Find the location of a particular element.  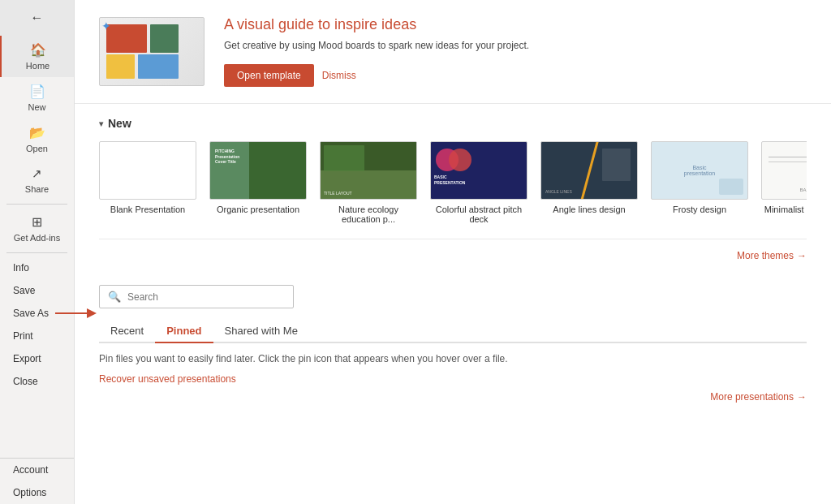

more-themes-arrow-icon: → is located at coordinates (802, 256).